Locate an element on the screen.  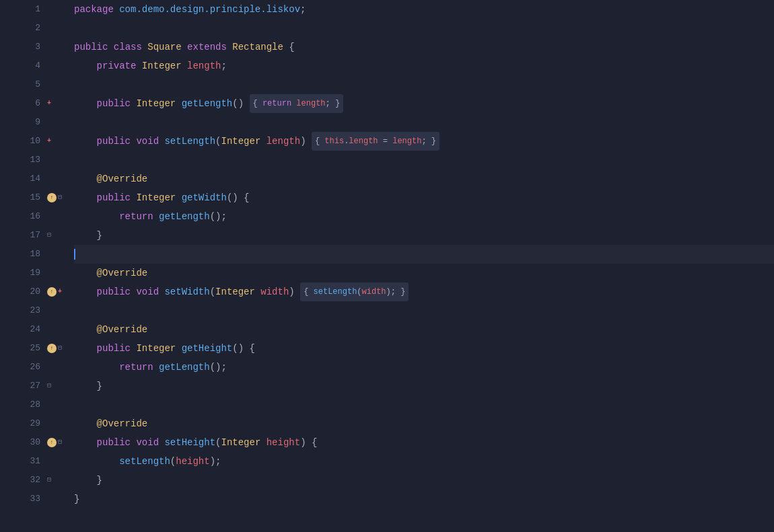
code-line-17: } is located at coordinates (424, 235).